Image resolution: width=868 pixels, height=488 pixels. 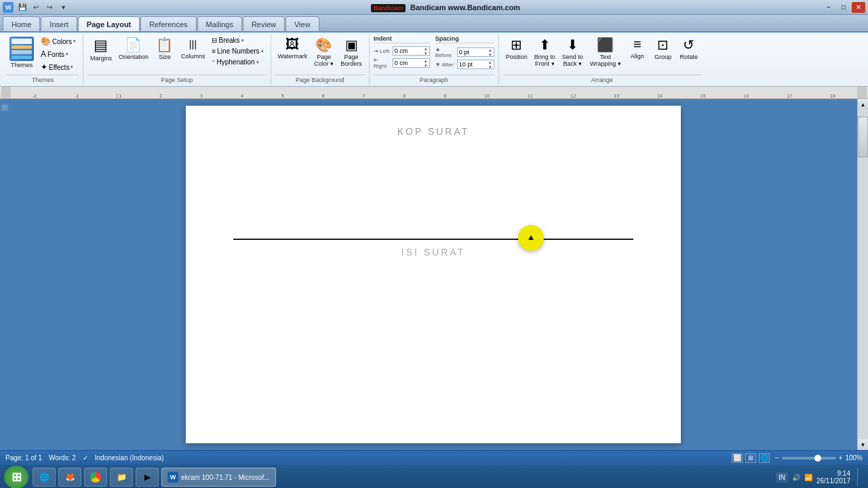 What do you see at coordinates (177, 79) in the screenshot?
I see `page-setup-group-label: Page Setup` at bounding box center [177, 79].